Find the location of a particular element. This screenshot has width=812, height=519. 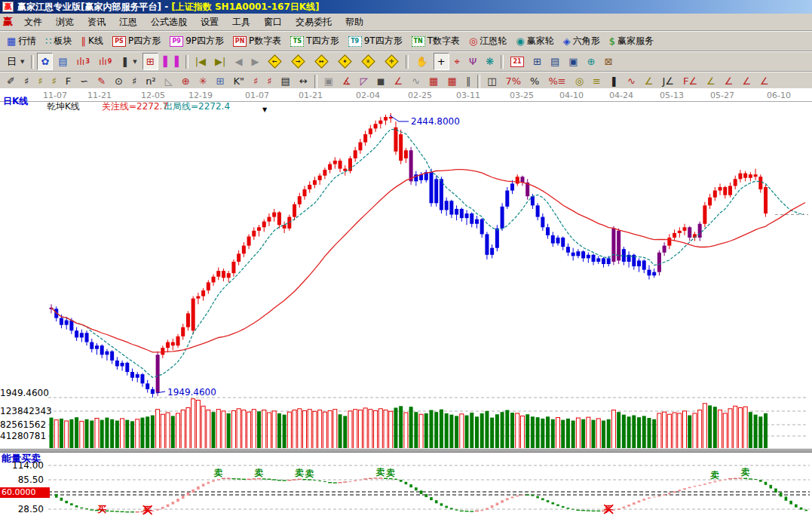

full-view-diamond-icon: ✛ is located at coordinates (392, 62).